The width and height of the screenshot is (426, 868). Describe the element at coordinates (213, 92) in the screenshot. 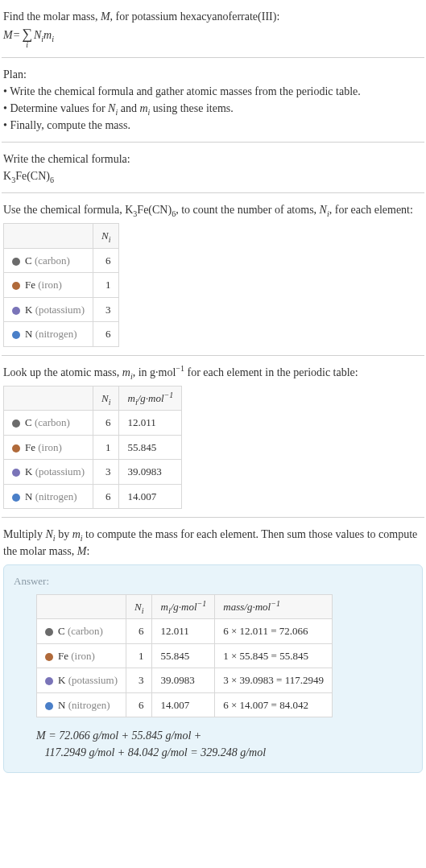

I see `plan-item: • Write the chemical formula and gather …` at that location.